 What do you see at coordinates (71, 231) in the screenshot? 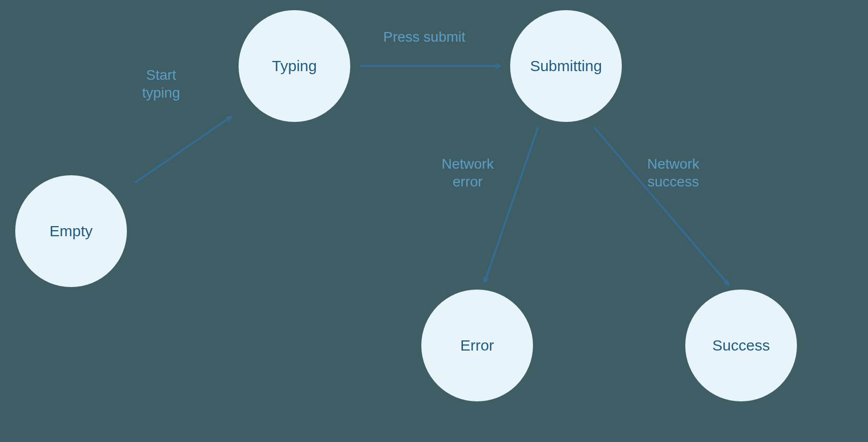
I see `state-empty: Empty` at bounding box center [71, 231].